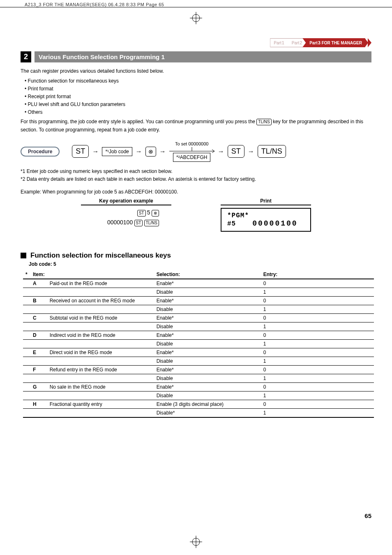  Describe the element at coordinates (196, 18) in the screenshot. I see `crop-mark-top` at that location.